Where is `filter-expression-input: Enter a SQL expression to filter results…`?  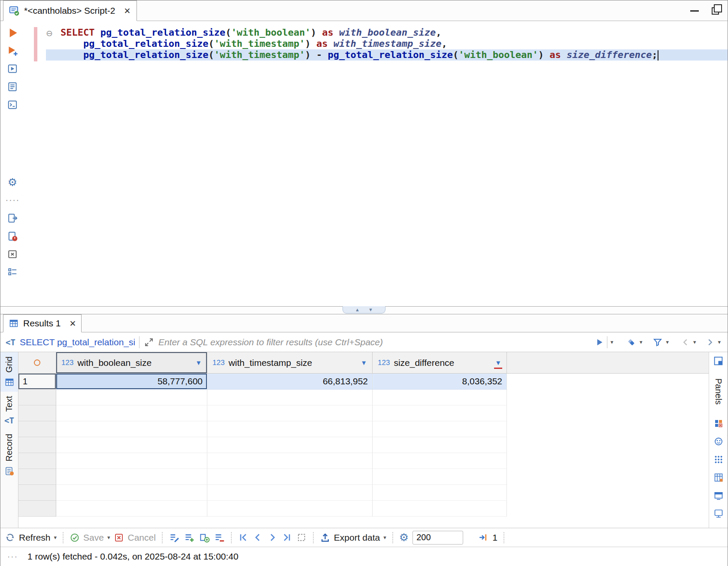
filter-expression-input: Enter a SQL expression to filter results… is located at coordinates (374, 342).